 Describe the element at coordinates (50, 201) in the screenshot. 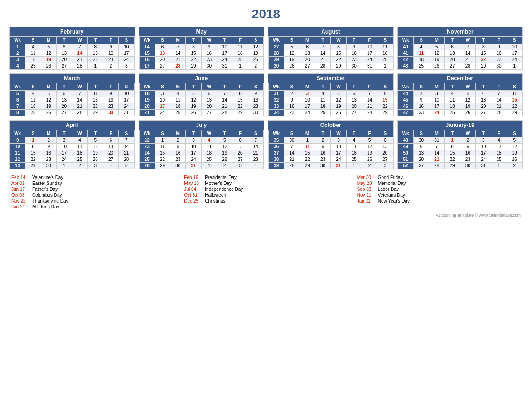

I see `holiday-name: Thanksgiving Day` at that location.